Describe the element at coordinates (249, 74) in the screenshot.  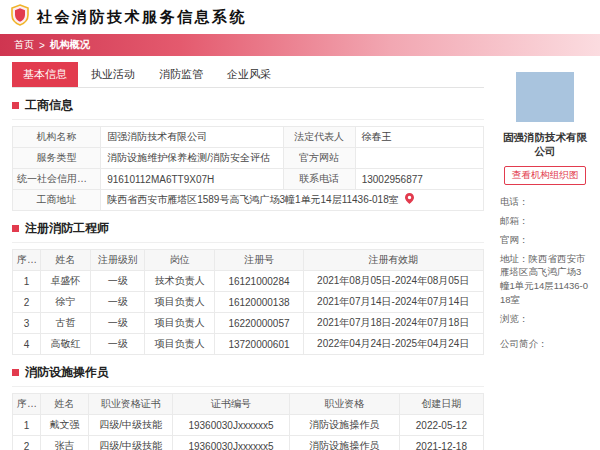
I see `tab-company-showcase: 企业风采` at that location.